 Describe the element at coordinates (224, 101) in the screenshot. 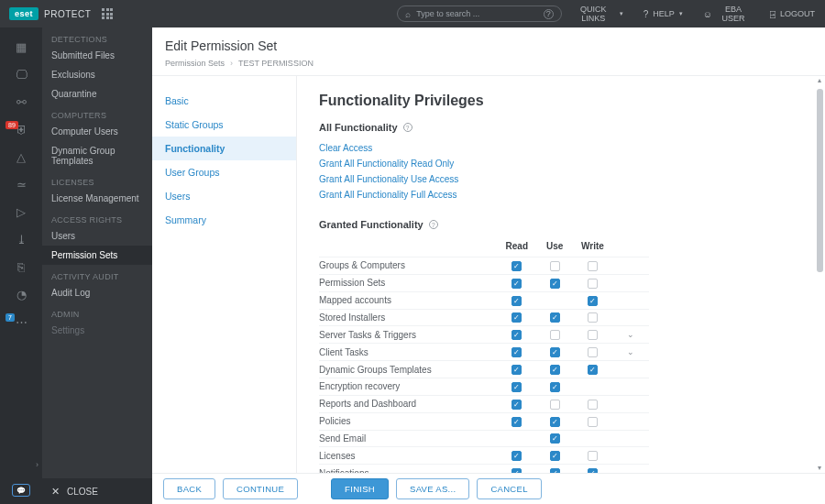

I see `section-tab: Basic` at that location.